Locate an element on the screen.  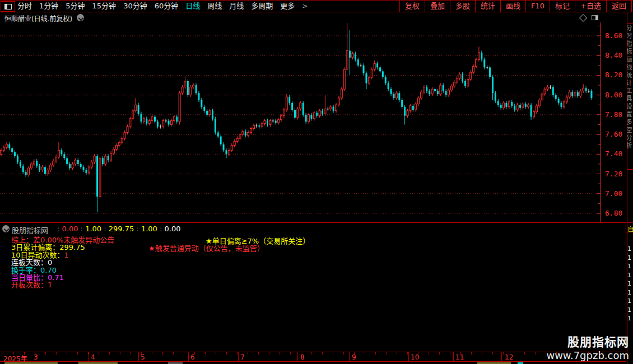
indicator-line: 当日量比：0.71 is located at coordinates (63, 278).